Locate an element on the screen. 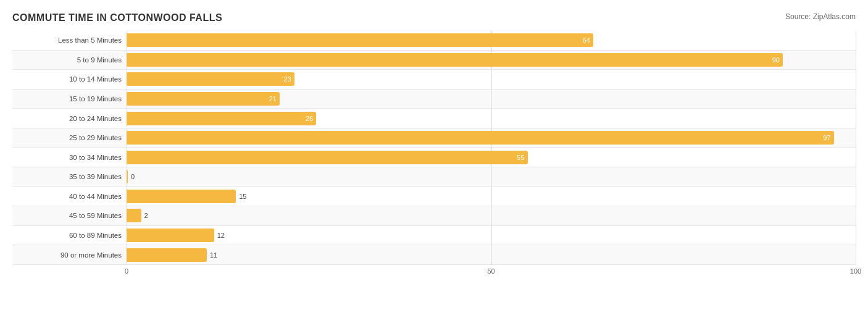  chart-source: Source: ZipAtlas.com is located at coordinates (820, 17).